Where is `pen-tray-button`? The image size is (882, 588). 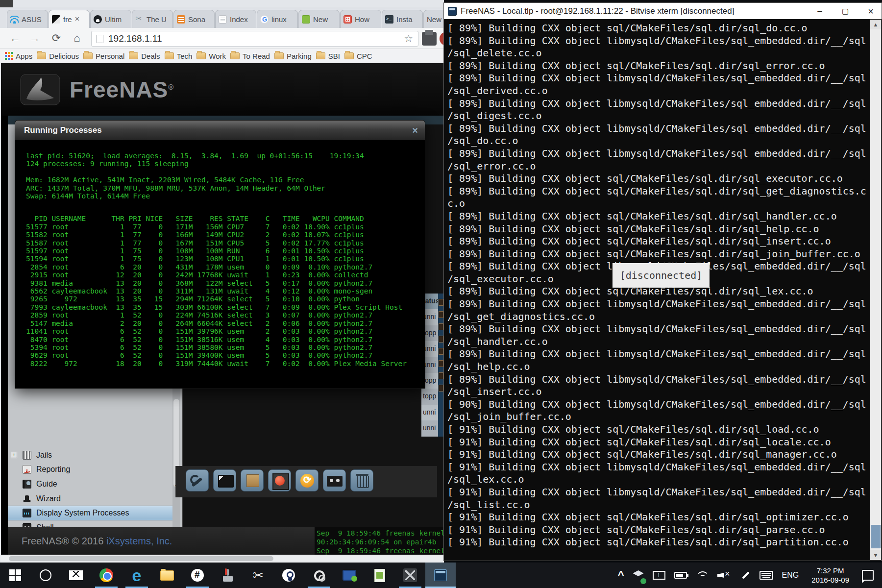 pen-tray-button is located at coordinates (745, 575).